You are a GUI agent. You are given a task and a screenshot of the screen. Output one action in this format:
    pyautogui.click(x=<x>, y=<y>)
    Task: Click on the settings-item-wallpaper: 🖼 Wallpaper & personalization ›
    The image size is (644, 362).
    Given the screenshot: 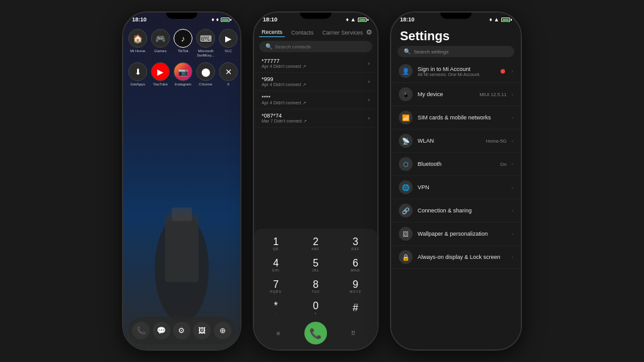 What is the action you would take?
    pyautogui.click(x=456, y=234)
    